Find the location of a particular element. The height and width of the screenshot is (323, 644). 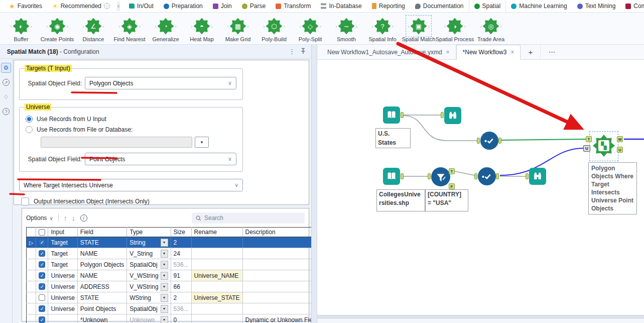

make-grid-tool: ›▦›Make Grid is located at coordinates (238, 29).